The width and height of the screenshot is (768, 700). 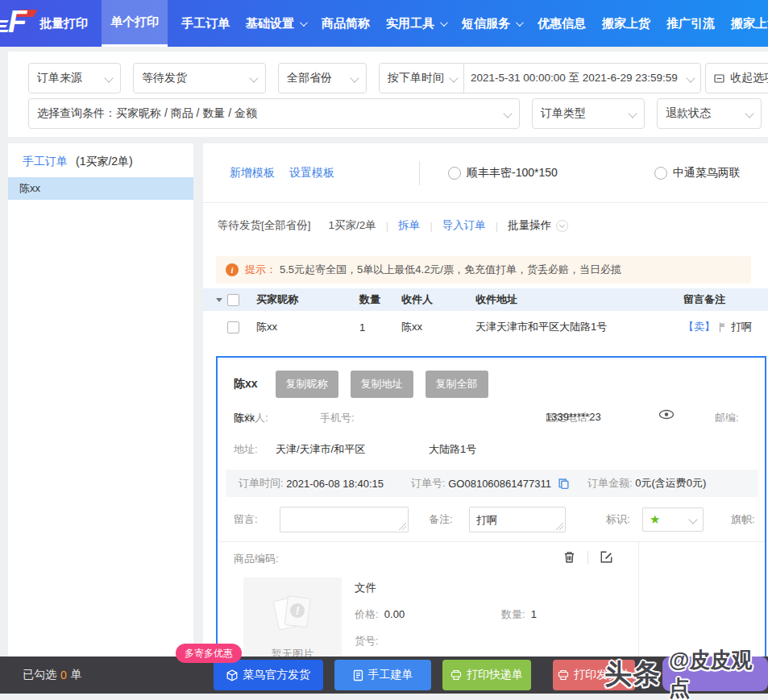 What do you see at coordinates (564, 483) in the screenshot?
I see `copy-order-no-button` at bounding box center [564, 483].